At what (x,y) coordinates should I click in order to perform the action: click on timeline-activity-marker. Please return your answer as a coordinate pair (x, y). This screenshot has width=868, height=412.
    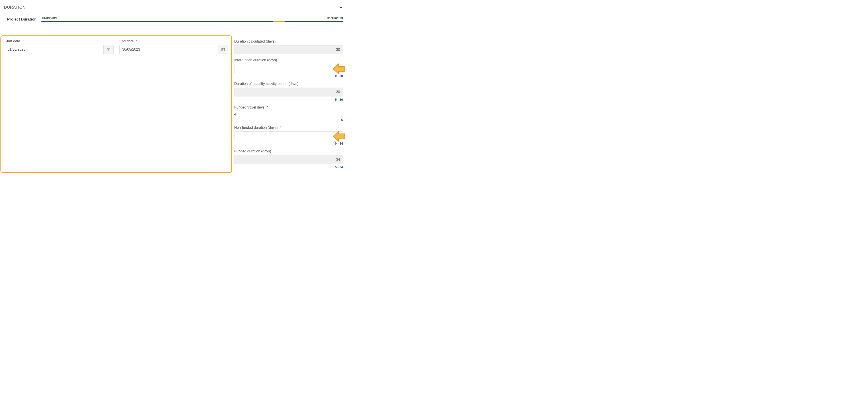
    Looking at the image, I should click on (279, 21).